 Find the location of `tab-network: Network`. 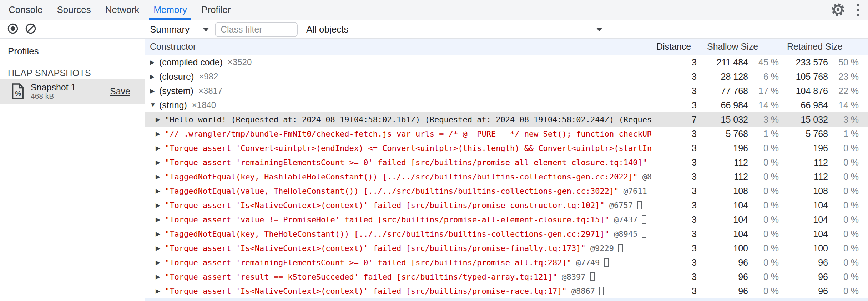

tab-network: Network is located at coordinates (122, 10).